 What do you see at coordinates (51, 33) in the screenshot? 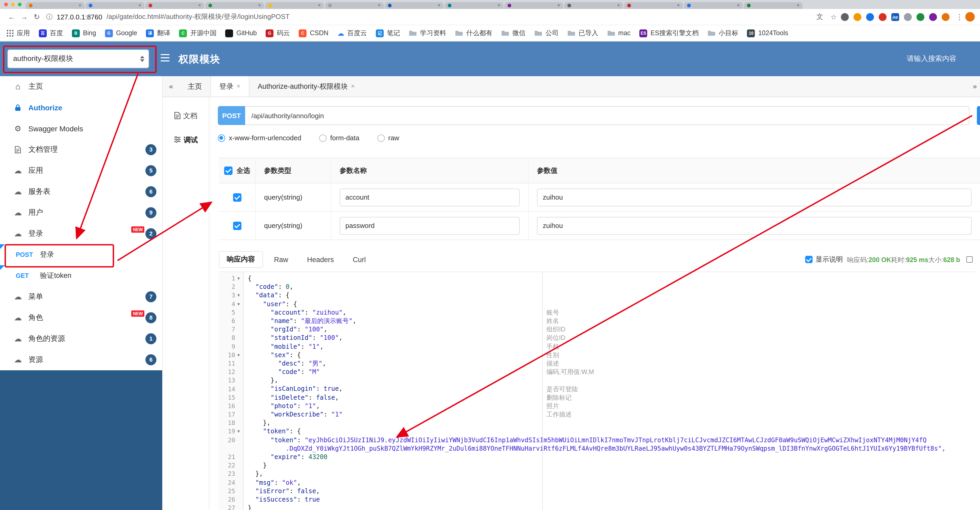
I see `bookmark-baidu: 百百度` at bounding box center [51, 33].